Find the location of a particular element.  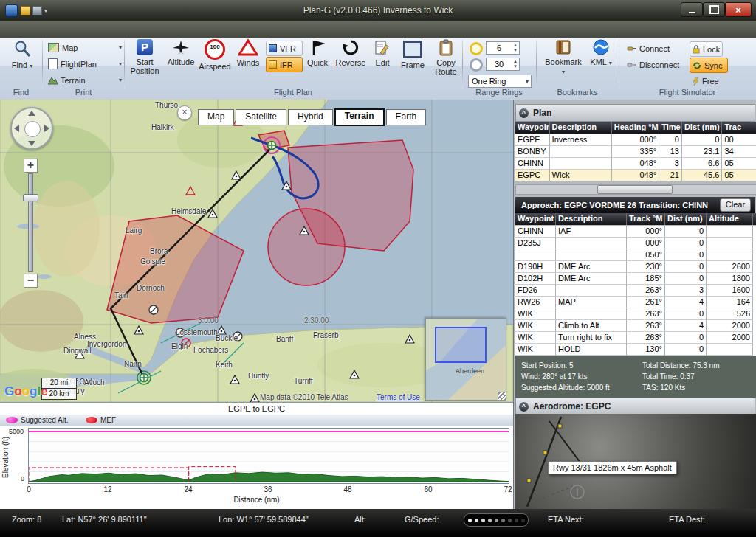

connect-button: Connect is located at coordinates (648, 49).